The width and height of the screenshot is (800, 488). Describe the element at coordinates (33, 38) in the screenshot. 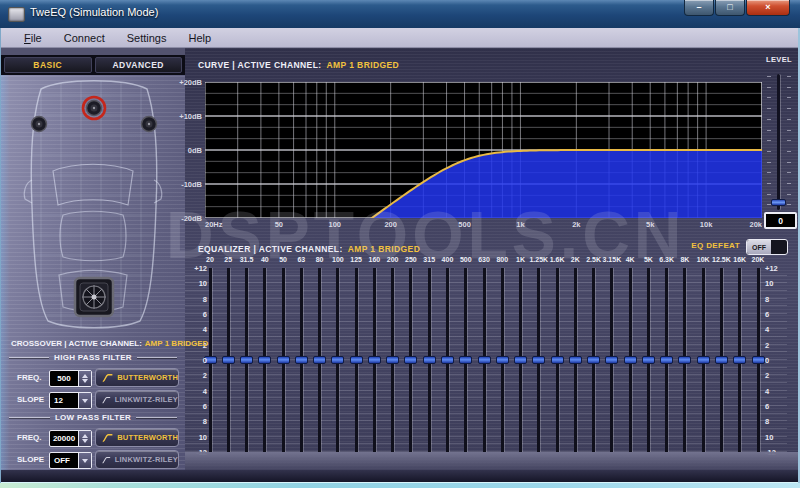

I see `menu-file: File` at that location.